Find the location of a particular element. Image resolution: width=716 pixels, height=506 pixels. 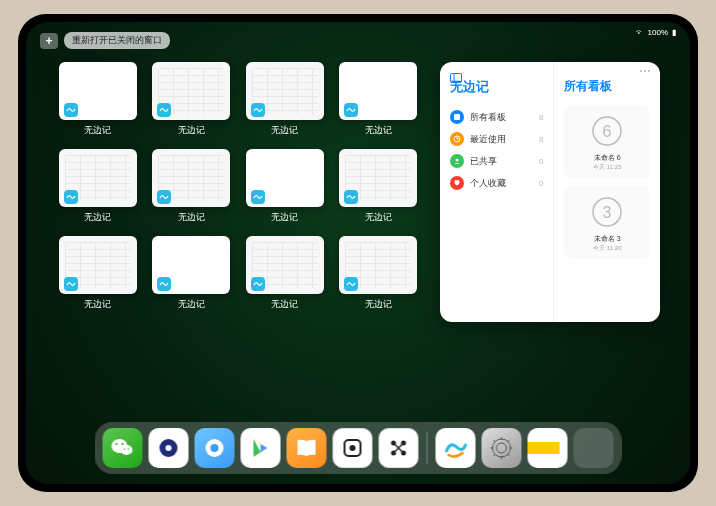

dock-app-books is located at coordinates (307, 448).